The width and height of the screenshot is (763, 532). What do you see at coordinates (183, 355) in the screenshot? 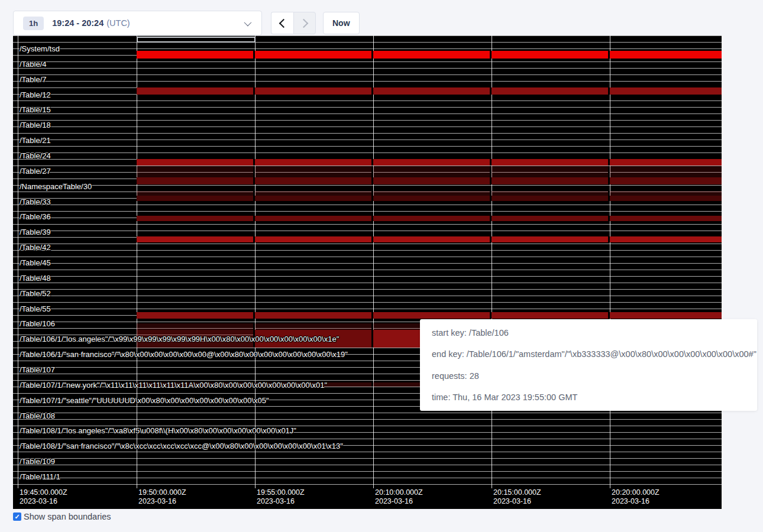
I see `span-key-label: /Table/106/1/"san francisco"/"\x80\x00\x…` at bounding box center [183, 355].